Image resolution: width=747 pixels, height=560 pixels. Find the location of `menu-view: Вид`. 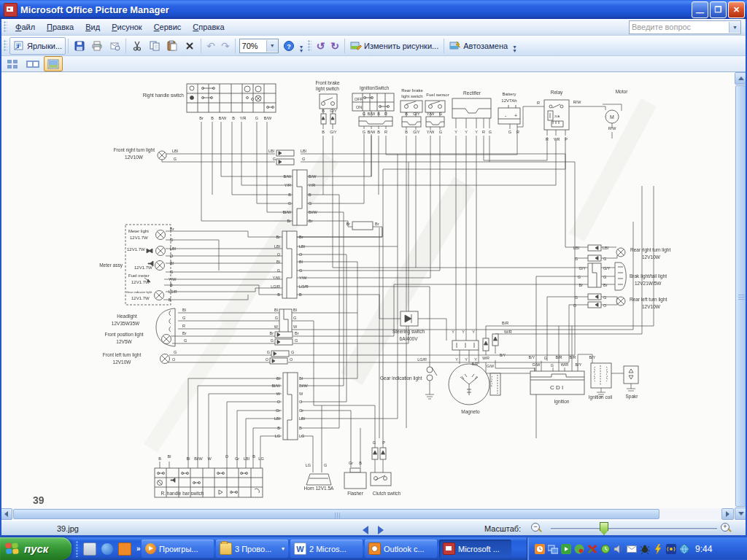

menu-view: Вид is located at coordinates (93, 28).